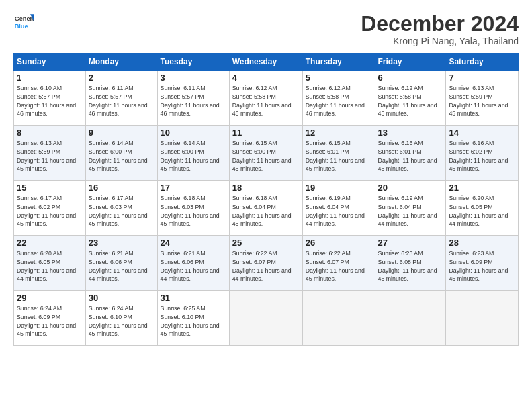  What do you see at coordinates (193, 298) in the screenshot?
I see `day-number: 31` at bounding box center [193, 298].